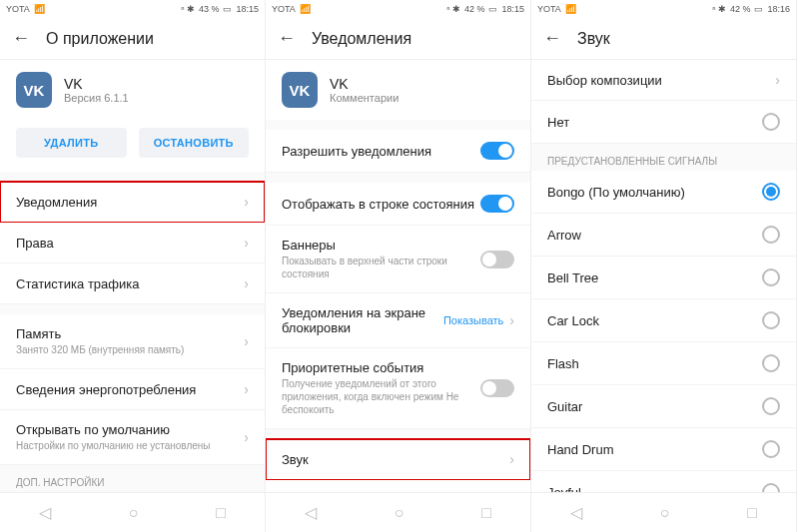 The width and height of the screenshot is (797, 532). Describe the element at coordinates (655, 277) in the screenshot. I see `tone-label: Bell Tree` at that location.